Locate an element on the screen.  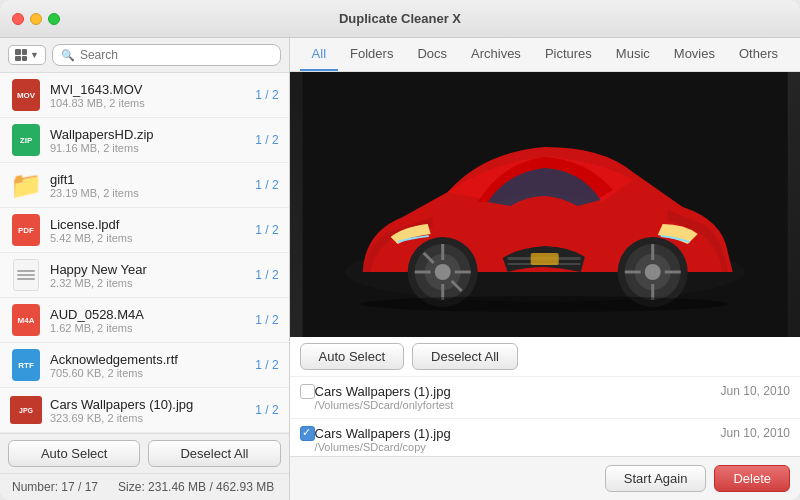
size-info: Size: 231.46 MB / 462.93 MB is located at coordinates (196, 487).